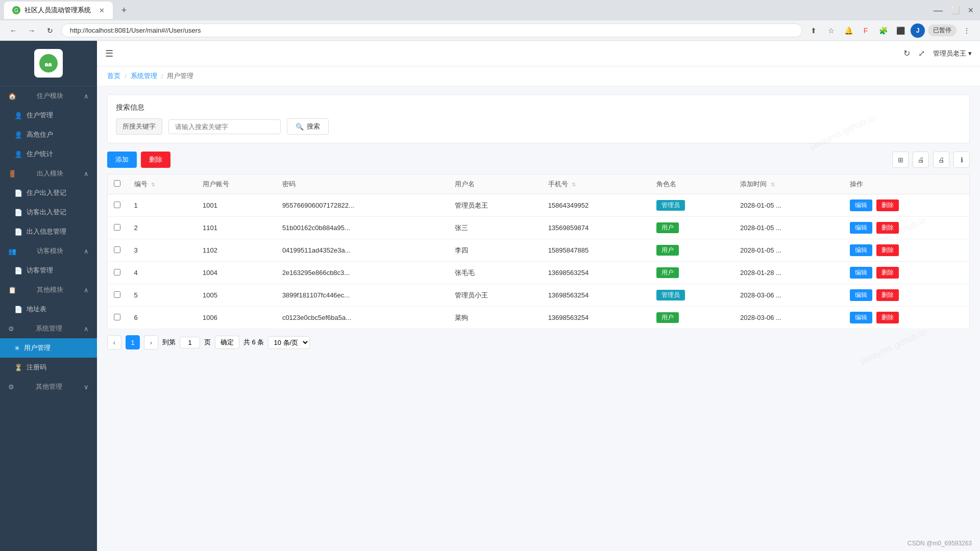 The width and height of the screenshot is (980, 551). Describe the element at coordinates (18, 367) in the screenshot. I see `item-icon: ⏳` at that location.